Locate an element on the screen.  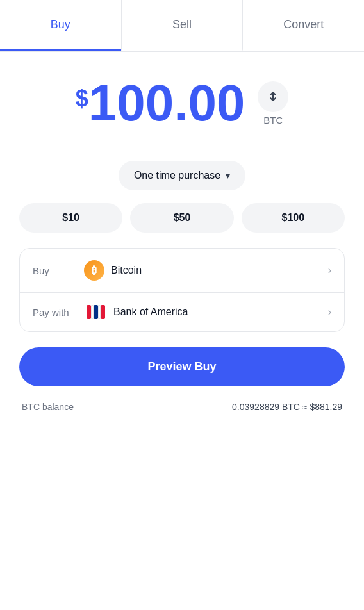
payment-name: Bank of America is located at coordinates (151, 312).